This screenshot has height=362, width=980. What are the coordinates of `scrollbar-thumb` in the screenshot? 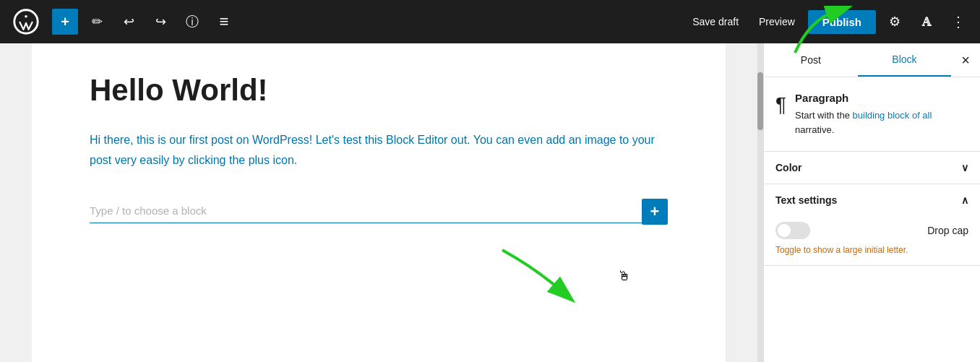 It's located at (760, 101).